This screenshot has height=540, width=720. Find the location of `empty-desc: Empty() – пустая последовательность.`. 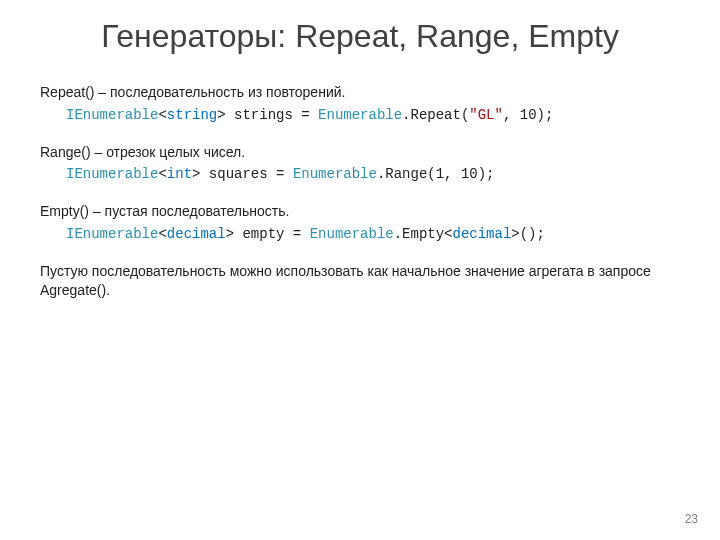

empty-desc: Empty() – пустая последовательность. is located at coordinates (360, 212).